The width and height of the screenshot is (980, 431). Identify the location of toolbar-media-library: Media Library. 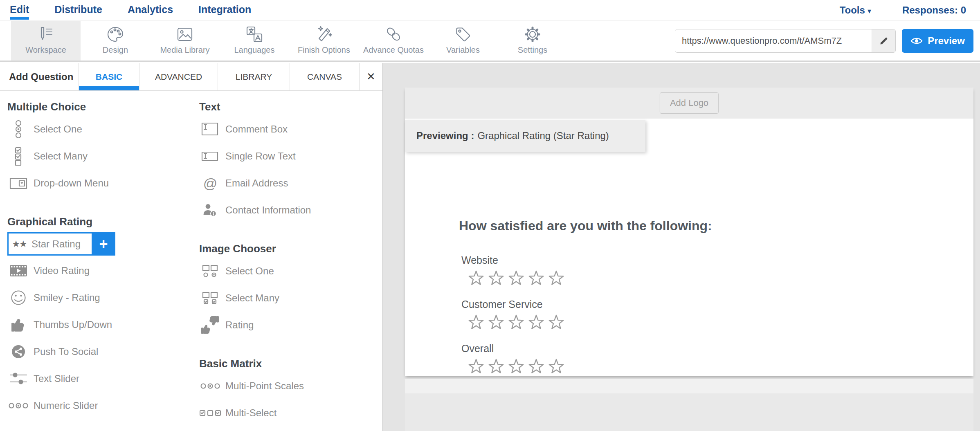
(185, 41).